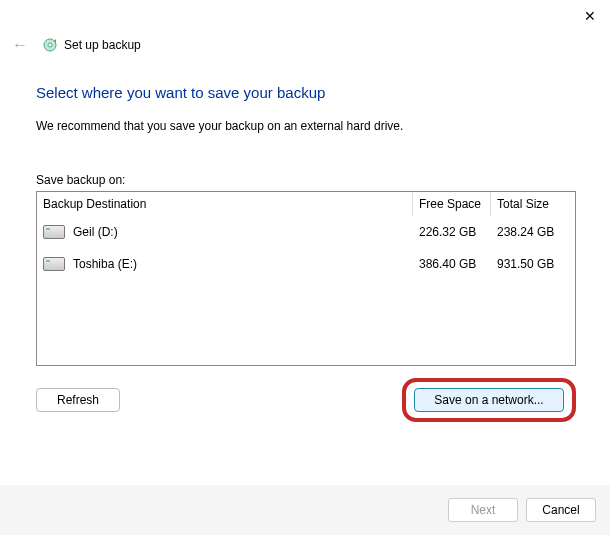 This screenshot has height=535, width=610. What do you see at coordinates (305, 510) in the screenshot?
I see `footer: Next Cancel` at bounding box center [305, 510].